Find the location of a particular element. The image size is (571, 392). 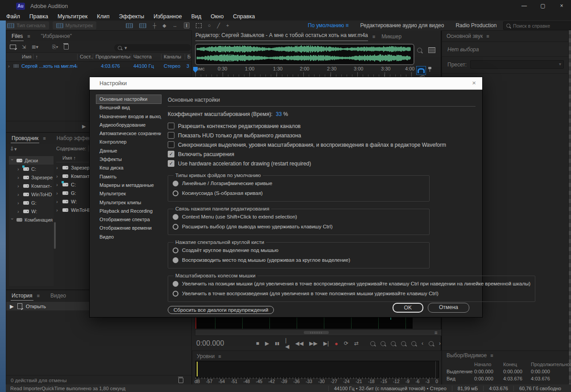

checkbox is located at coordinates (171, 126).